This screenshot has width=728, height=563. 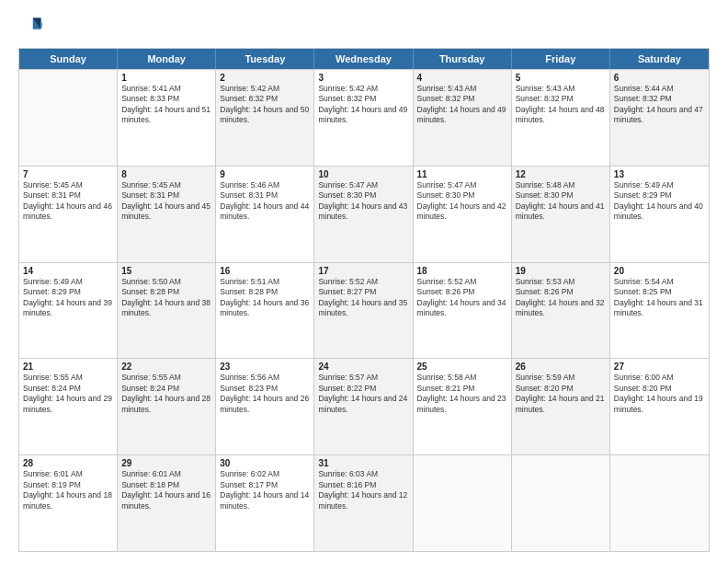 I want to click on day-number: 25, so click(x=462, y=366).